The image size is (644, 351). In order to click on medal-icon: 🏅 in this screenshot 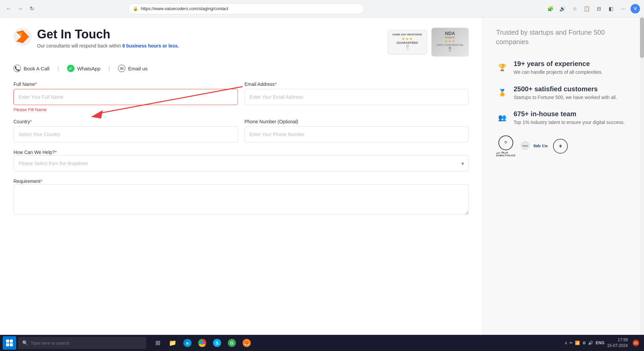, I will do `click(502, 93)`.